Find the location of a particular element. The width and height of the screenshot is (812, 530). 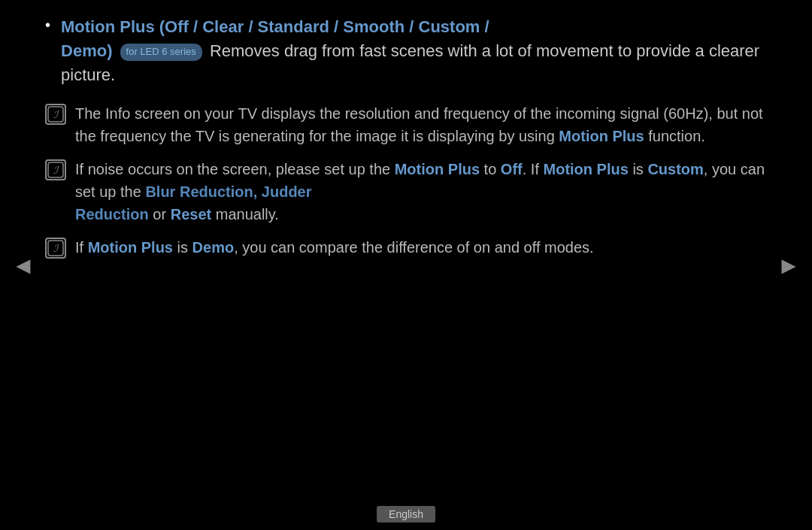

sep5: / is located at coordinates (484, 27).